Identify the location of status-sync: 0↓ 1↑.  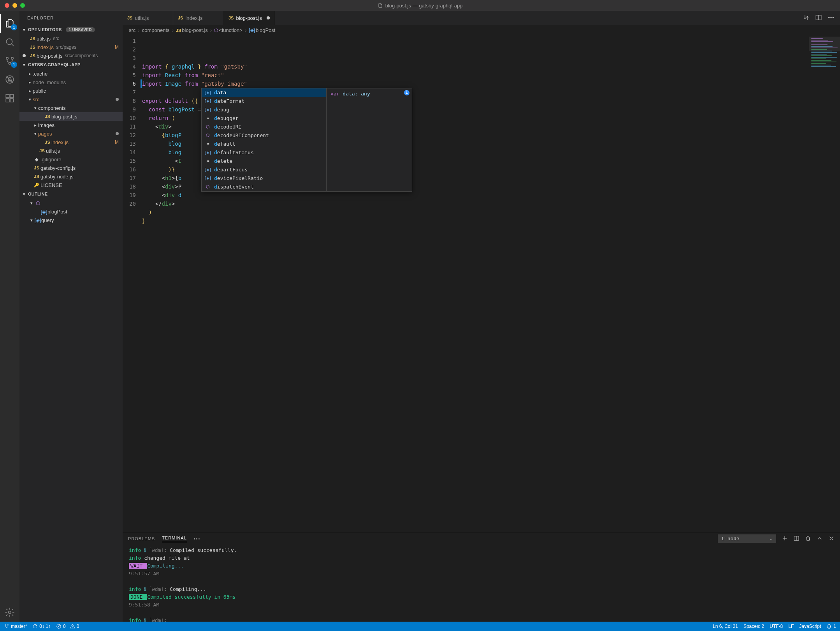
(41, 626).